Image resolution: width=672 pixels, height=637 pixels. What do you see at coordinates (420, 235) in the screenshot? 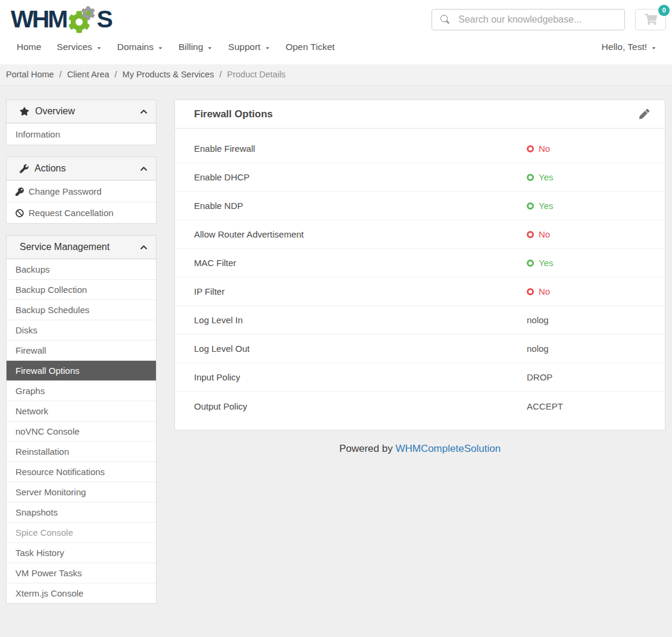
I see `option-row: Allow Router Advertisement No` at bounding box center [420, 235].